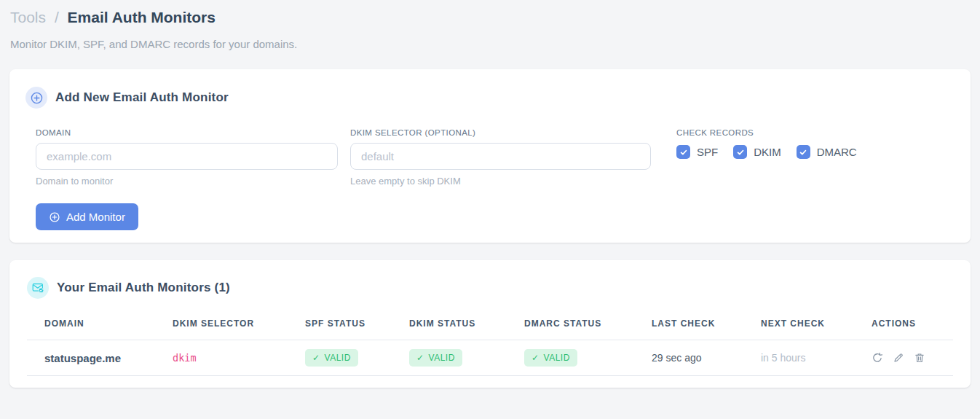 The height and width of the screenshot is (419, 980). Describe the element at coordinates (339, 359) in the screenshot. I see `monitor-spf-status-cell: ✓ VALID` at that location.